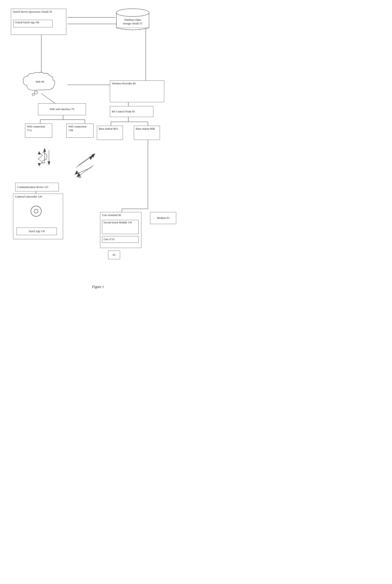  I want to click on arrow-77-area: 77, so click(44, 159).